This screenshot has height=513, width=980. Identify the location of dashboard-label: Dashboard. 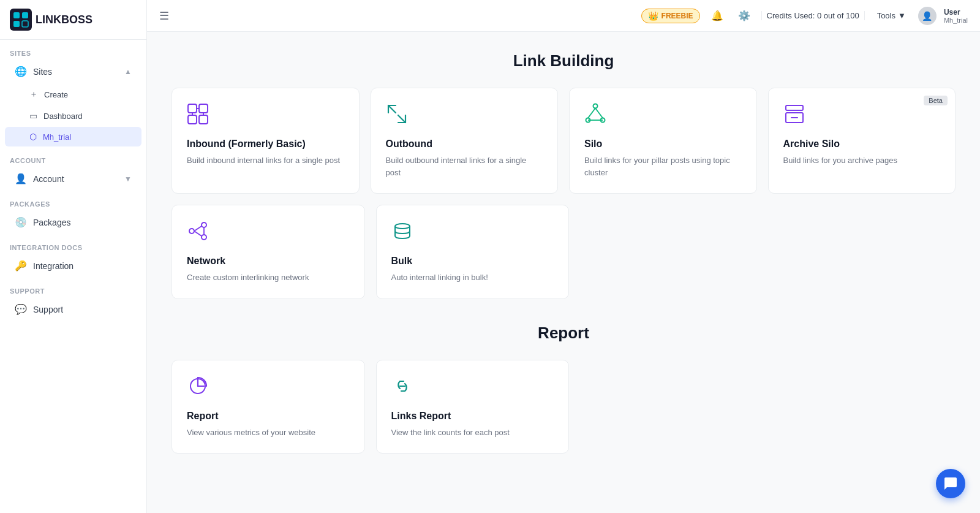
(63, 116).